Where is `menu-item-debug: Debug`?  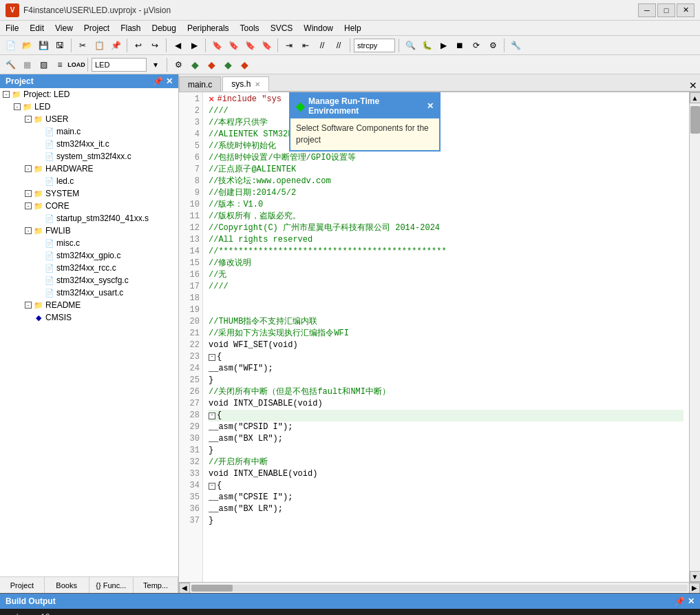 menu-item-debug: Debug is located at coordinates (164, 28).